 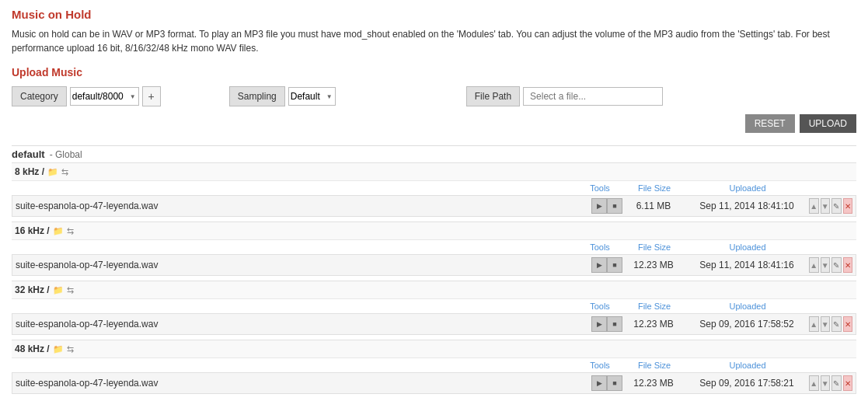 I want to click on category-group: Category default/8000 +, so click(x=86, y=96).